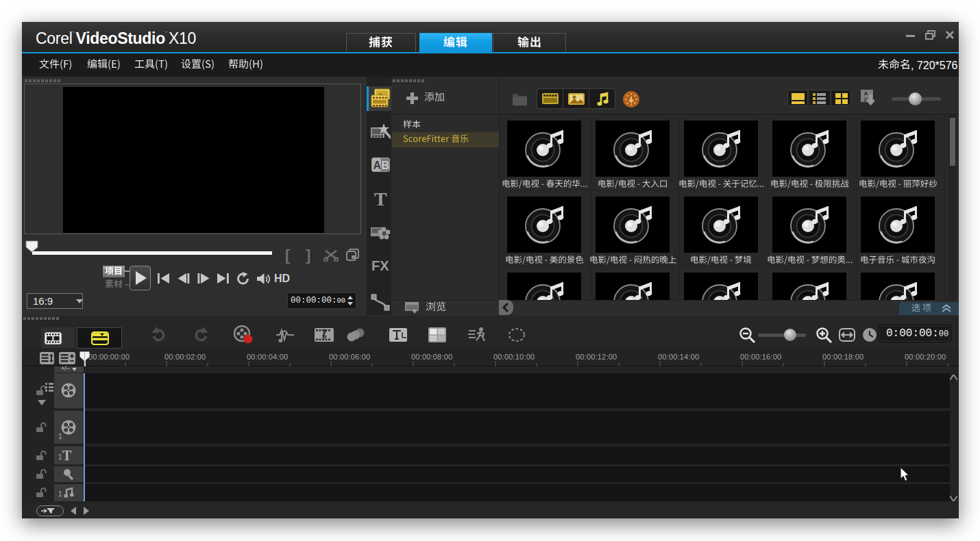 This screenshot has width=980, height=541. What do you see at coordinates (386, 166) in the screenshot?
I see `svg-text: B` at bounding box center [386, 166].